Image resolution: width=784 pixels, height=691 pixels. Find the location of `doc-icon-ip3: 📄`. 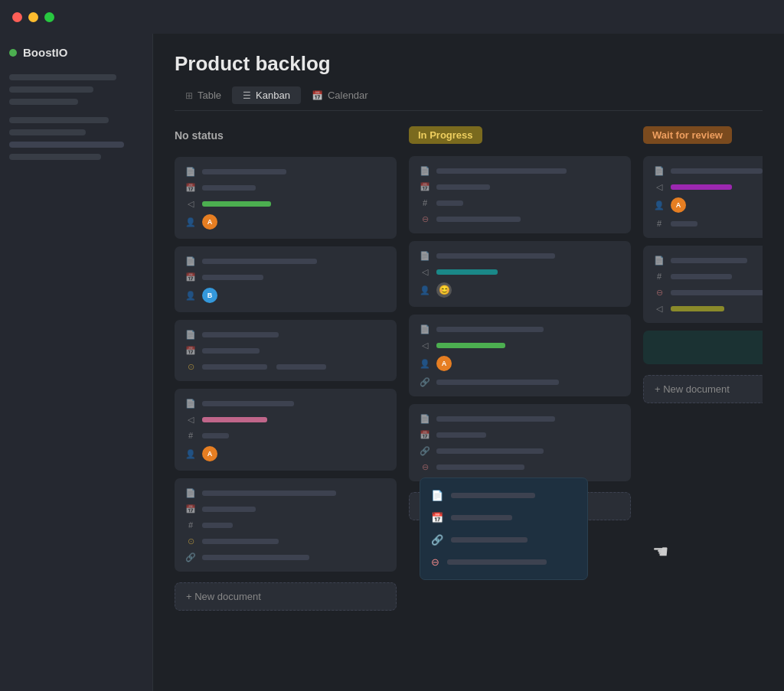

doc-icon-ip3: 📄 is located at coordinates (425, 329).